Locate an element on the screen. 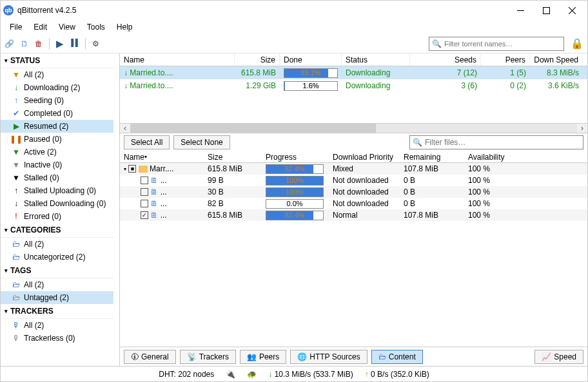 The height and width of the screenshot is (382, 588). fcol-remaining: Remaining is located at coordinates (432, 157).